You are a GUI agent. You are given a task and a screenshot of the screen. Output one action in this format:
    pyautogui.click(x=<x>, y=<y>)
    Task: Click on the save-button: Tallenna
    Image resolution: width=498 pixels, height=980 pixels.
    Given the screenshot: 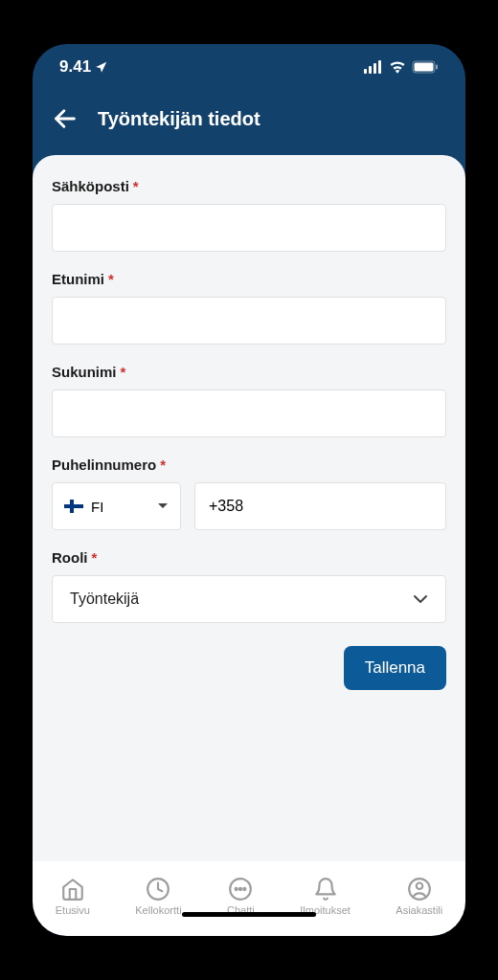 What is the action you would take?
    pyautogui.click(x=395, y=668)
    